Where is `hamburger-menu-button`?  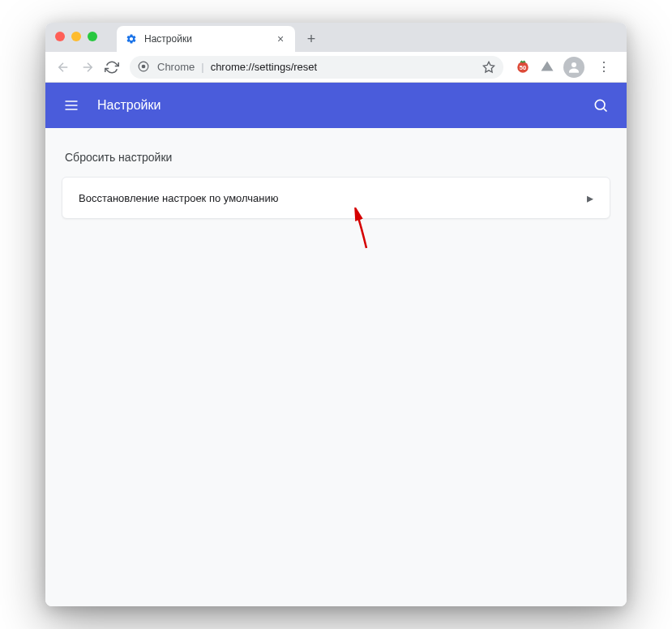 hamburger-menu-button is located at coordinates (71, 105).